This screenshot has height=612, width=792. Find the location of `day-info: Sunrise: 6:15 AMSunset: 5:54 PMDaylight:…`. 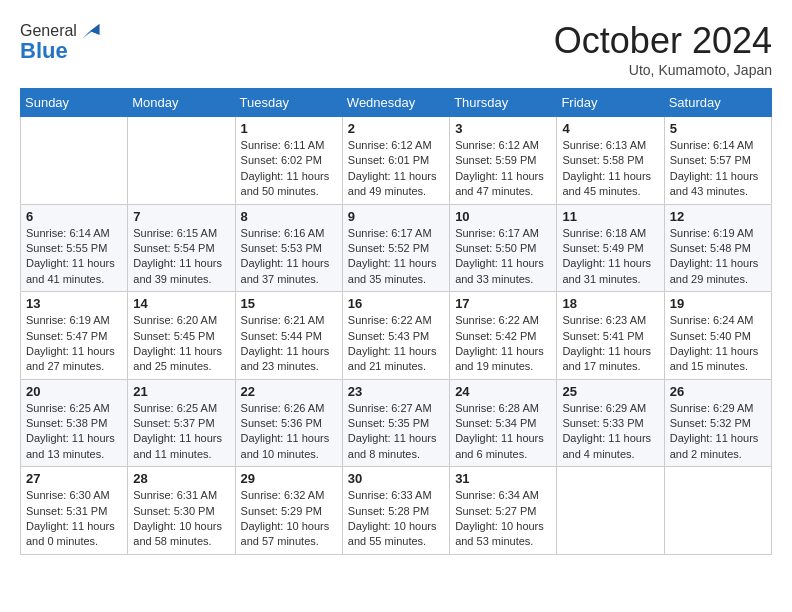

day-info: Sunrise: 6:15 AMSunset: 5:54 PMDaylight:… is located at coordinates (181, 257).